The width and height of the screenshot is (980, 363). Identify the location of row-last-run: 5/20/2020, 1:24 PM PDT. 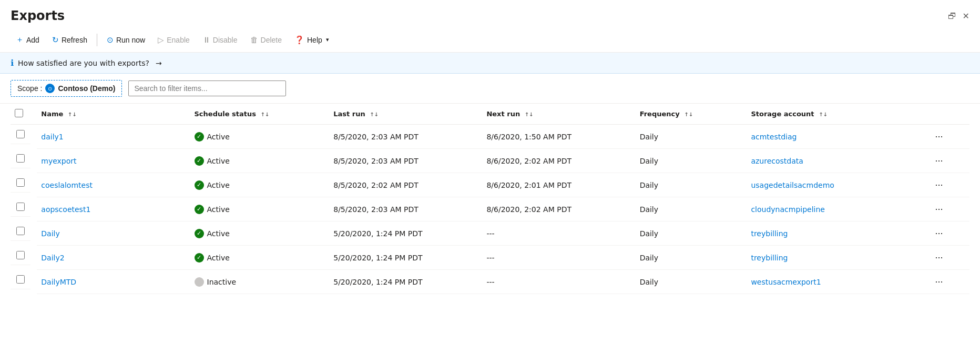
(406, 282).